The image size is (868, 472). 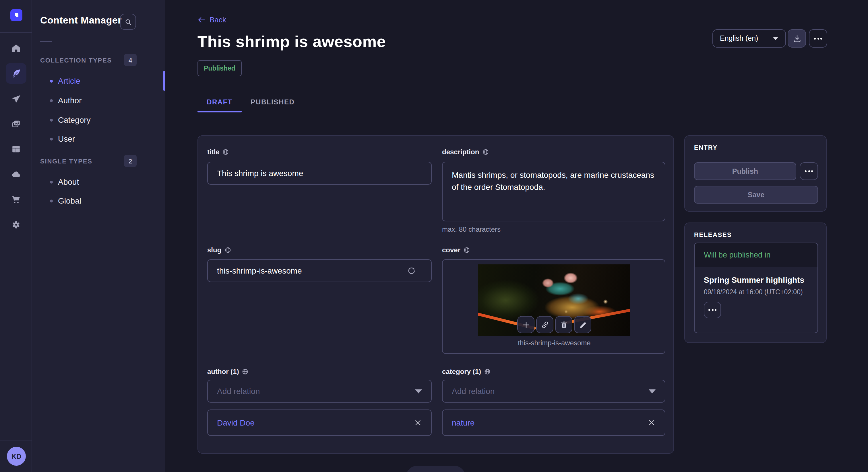 What do you see at coordinates (218, 152) in the screenshot?
I see `title-field-label: title` at bounding box center [218, 152].